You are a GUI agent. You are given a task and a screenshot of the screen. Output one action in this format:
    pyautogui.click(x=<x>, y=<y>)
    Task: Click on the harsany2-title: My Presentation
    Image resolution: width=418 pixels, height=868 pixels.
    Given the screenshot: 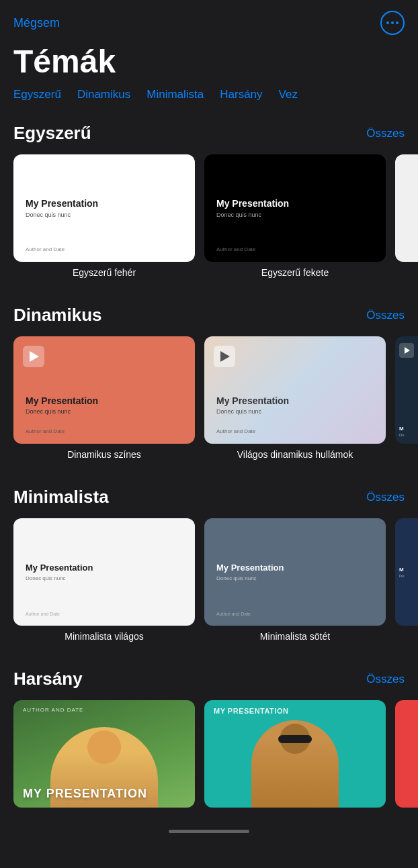 What is the action you would take?
    pyautogui.click(x=251, y=711)
    